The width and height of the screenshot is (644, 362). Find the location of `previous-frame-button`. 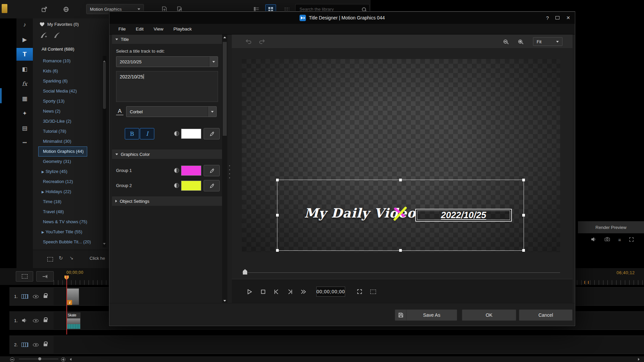

previous-frame-button is located at coordinates (276, 292).